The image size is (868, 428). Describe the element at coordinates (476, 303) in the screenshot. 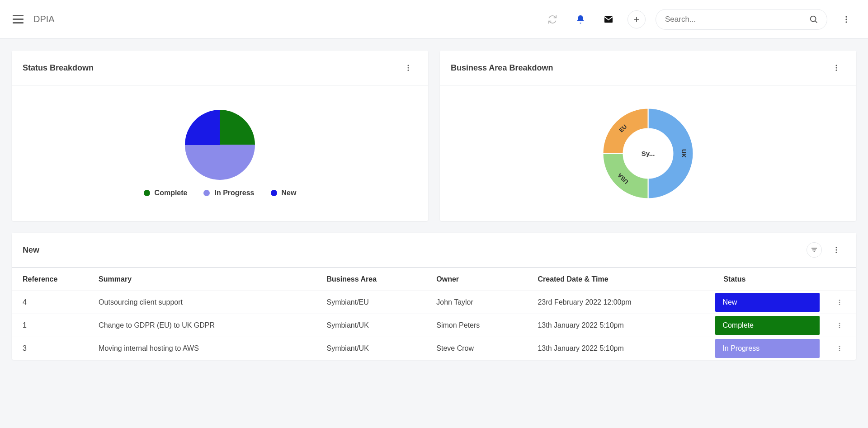

I see `cell-owner: John Taylor` at that location.